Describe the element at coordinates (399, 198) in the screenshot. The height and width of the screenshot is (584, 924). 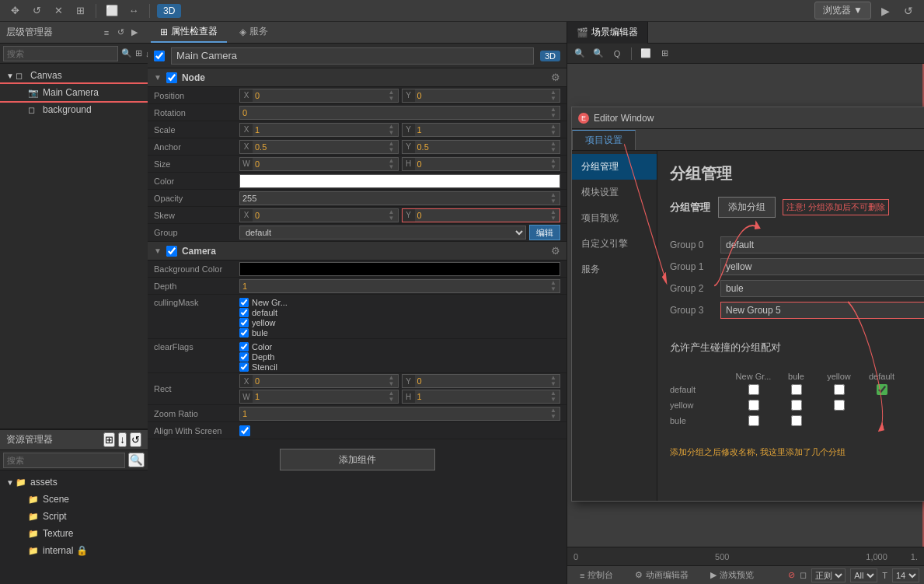
I see `opacity-field: ▲▼` at that location.